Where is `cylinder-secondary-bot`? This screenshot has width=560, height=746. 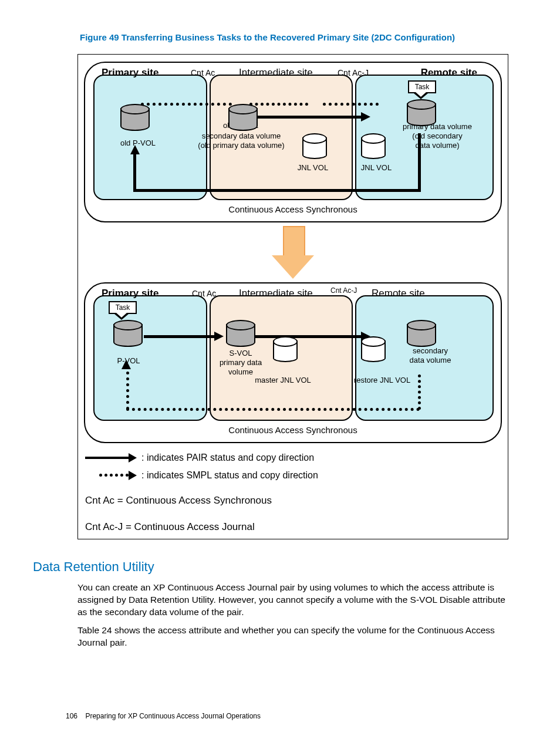
cylinder-secondary-bot is located at coordinates (421, 333).